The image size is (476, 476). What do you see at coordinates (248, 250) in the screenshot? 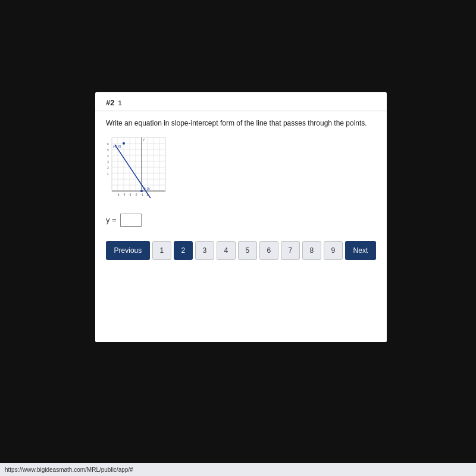
I see `page-button-5: 5` at bounding box center [248, 250].